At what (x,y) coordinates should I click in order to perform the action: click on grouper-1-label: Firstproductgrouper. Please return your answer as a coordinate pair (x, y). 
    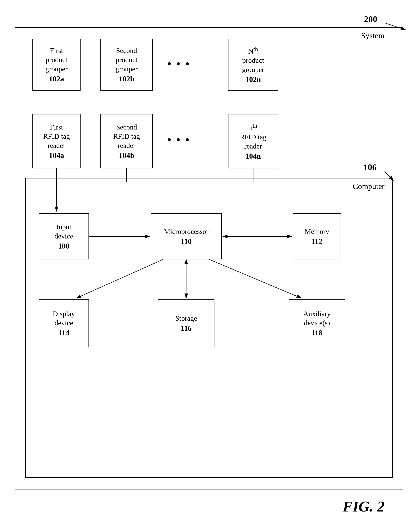
    Looking at the image, I should click on (57, 60).